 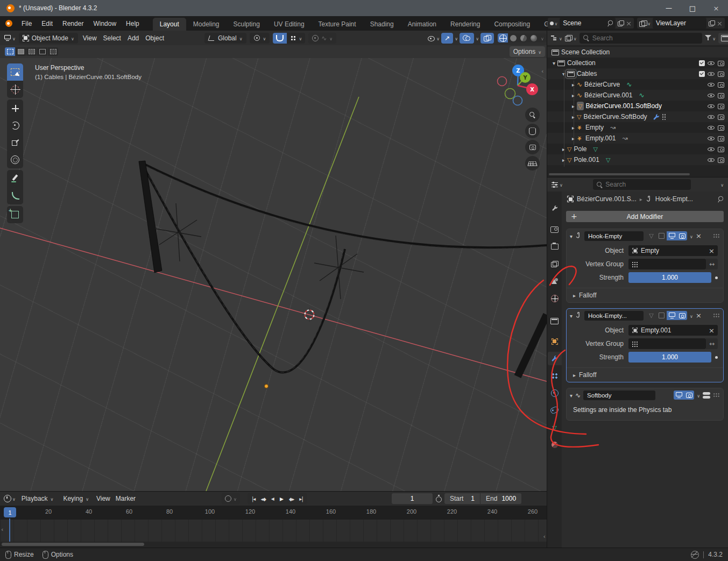 I want to click on pole-right, so click(x=532, y=345).